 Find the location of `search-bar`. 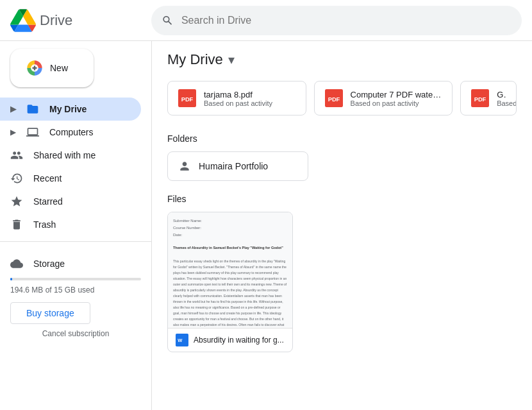

search-bar is located at coordinates (337, 21).